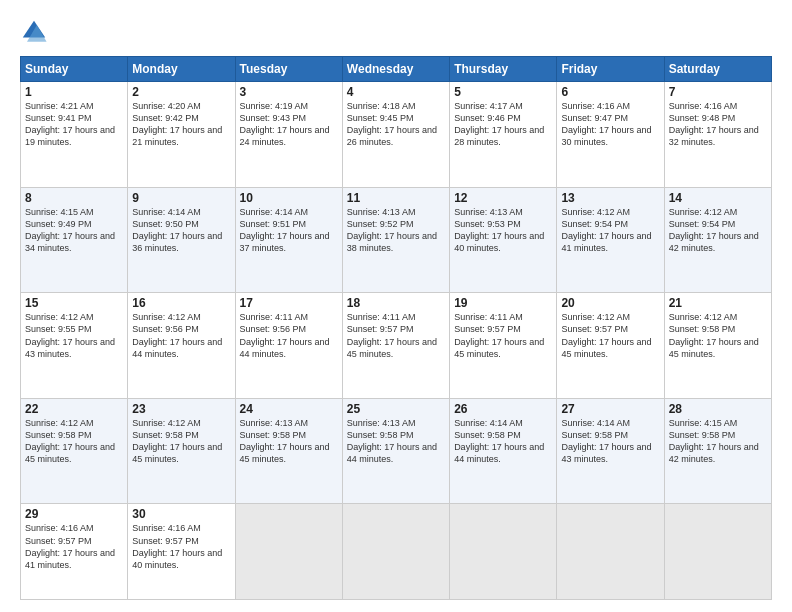  Describe the element at coordinates (289, 409) in the screenshot. I see `day-number: 24` at that location.